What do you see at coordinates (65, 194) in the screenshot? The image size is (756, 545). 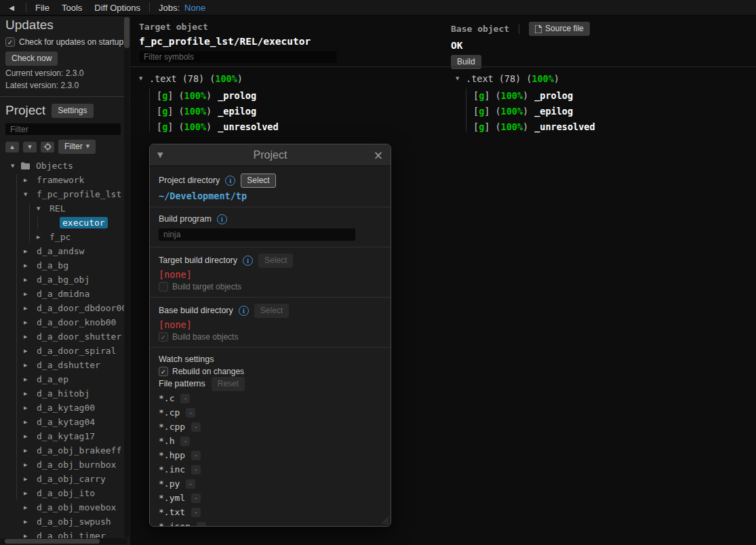 I see `tree-row: ▼ f_pc_profile_lst` at bounding box center [65, 194].